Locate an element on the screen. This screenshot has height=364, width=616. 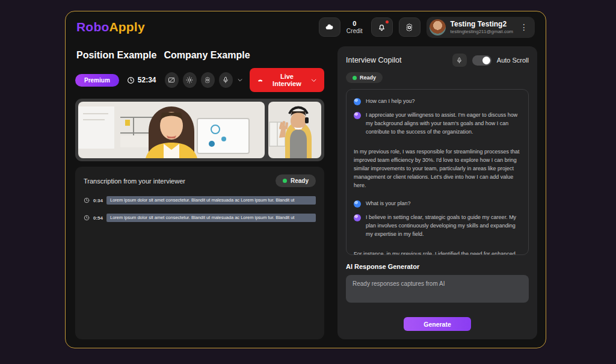
logo-apply: Apply is located at coordinates (126, 26).